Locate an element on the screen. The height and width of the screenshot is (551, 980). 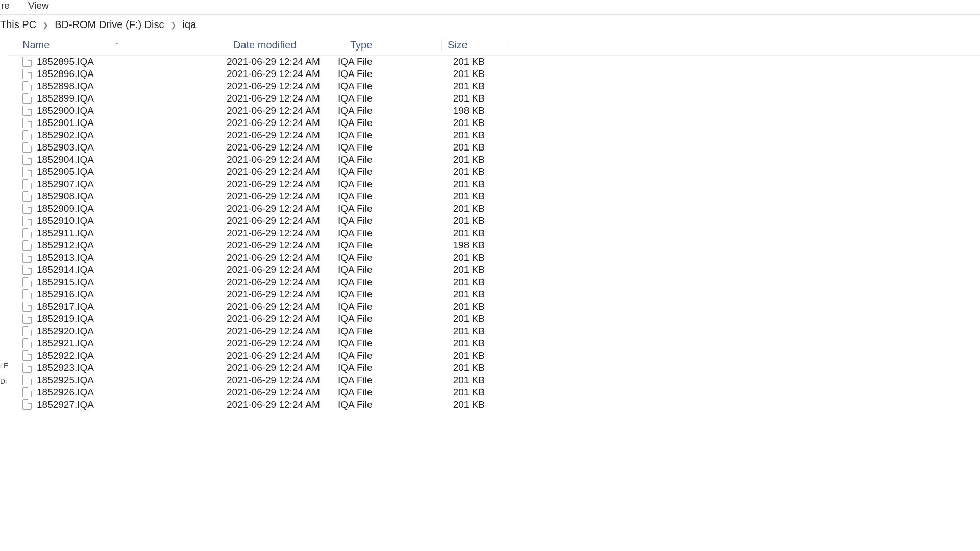
breadcrumb-item-this-pc: This PC is located at coordinates (18, 24).